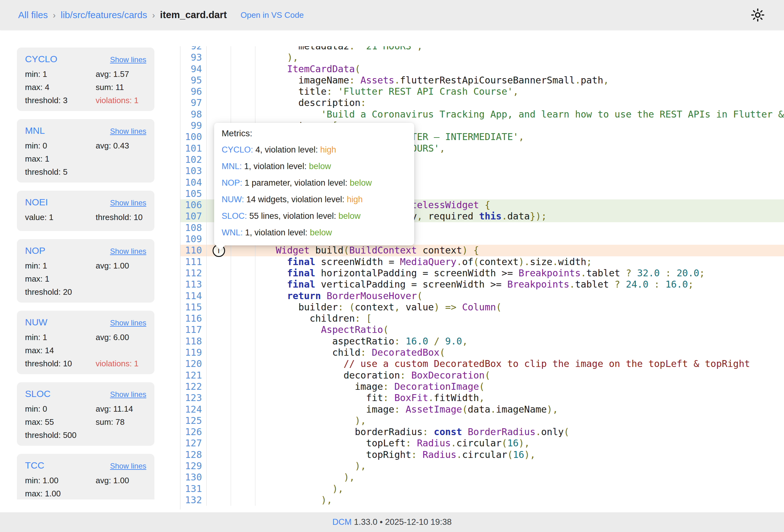  What do you see at coordinates (194, 489) in the screenshot?
I see `line-number: 131` at bounding box center [194, 489].